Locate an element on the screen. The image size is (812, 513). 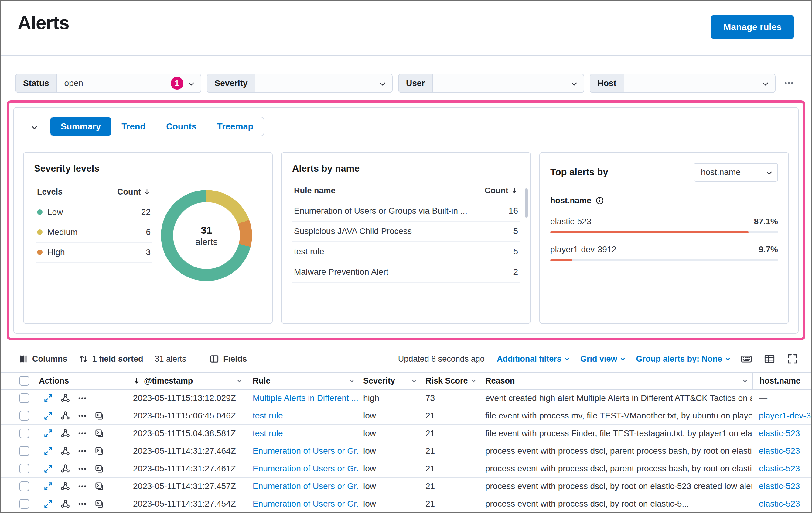
severity-col-count: Count is located at coordinates (134, 192).